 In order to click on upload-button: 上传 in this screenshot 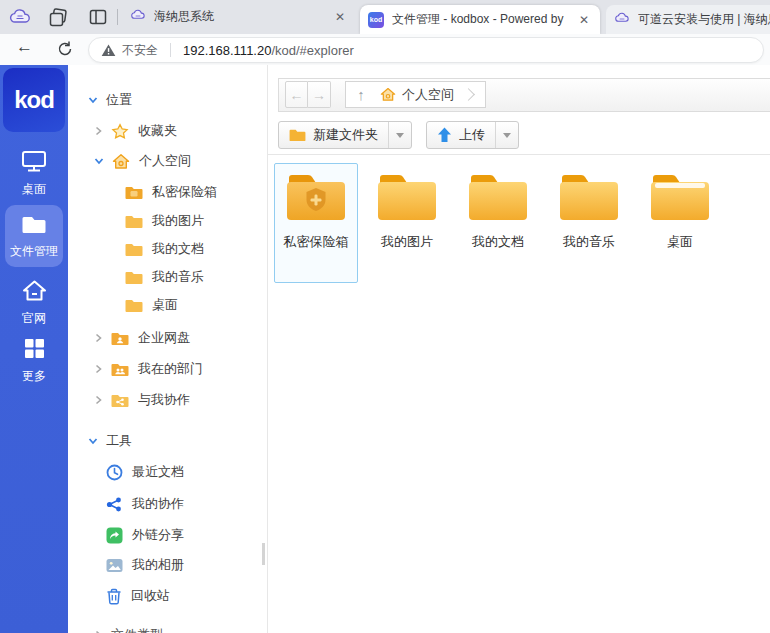, I will do `click(461, 135)`.